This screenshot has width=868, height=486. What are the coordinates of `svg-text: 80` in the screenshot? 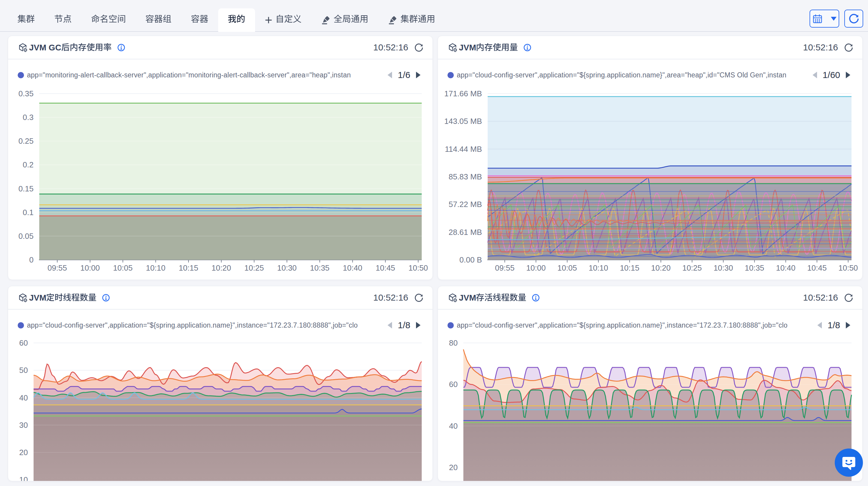 It's located at (453, 343).